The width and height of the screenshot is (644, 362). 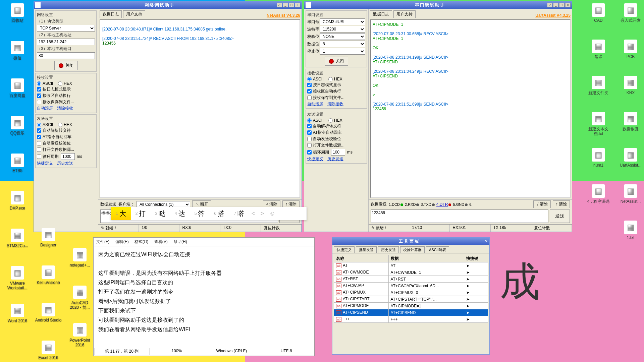 I want to click on ime-prev: <, so click(x=254, y=214).